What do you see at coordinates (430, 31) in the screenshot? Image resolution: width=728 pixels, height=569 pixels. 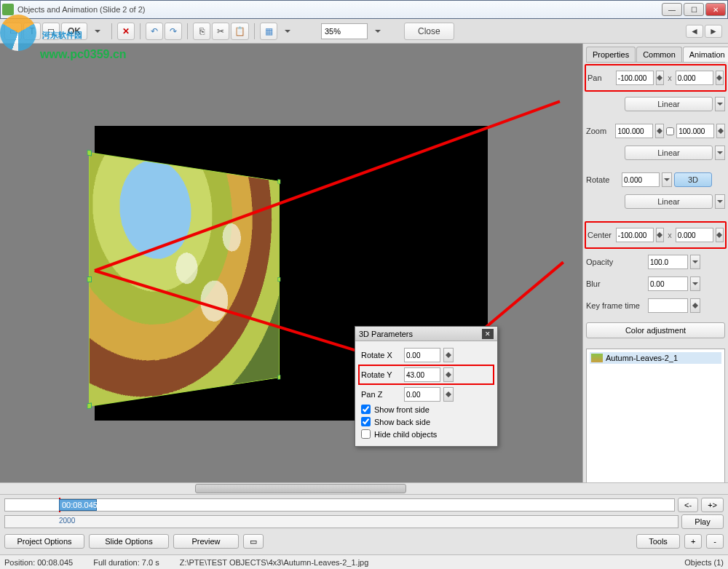 I see `close-button: Close` at bounding box center [430, 31].